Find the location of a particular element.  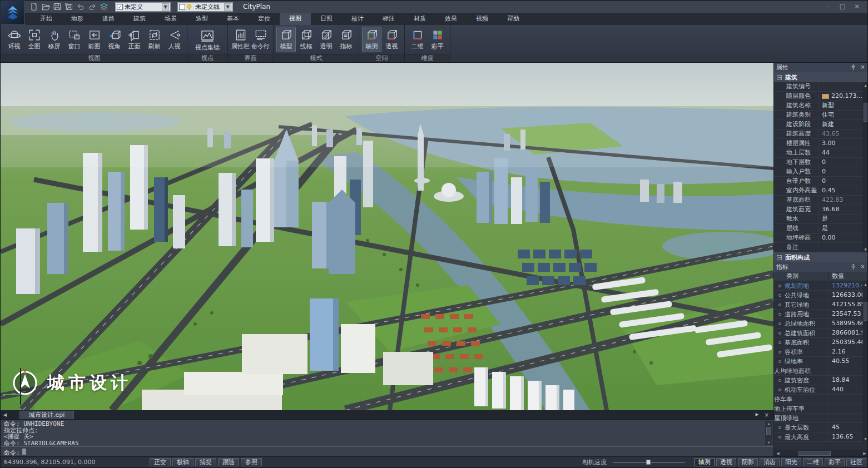

indicator-row: 其它绿地 412155.85 is located at coordinates (819, 305).